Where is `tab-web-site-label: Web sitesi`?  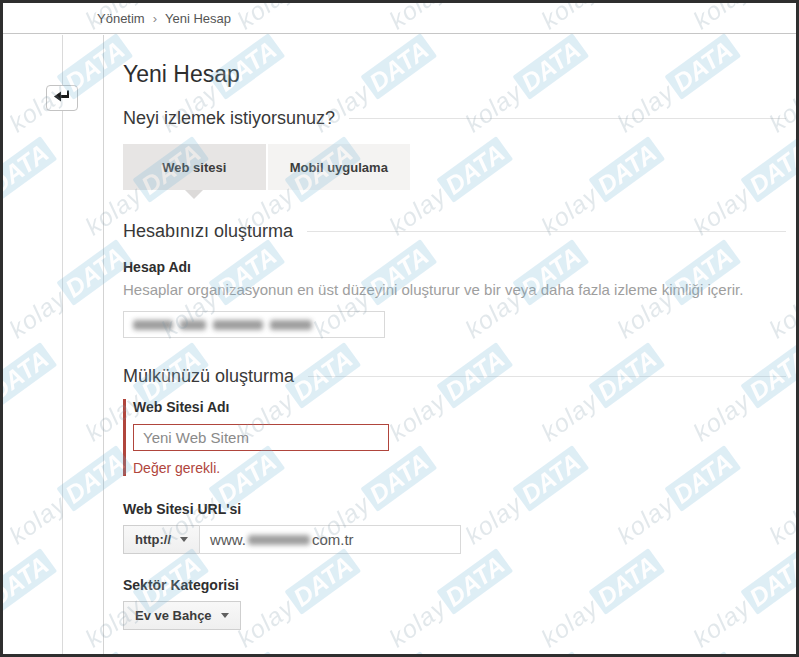
tab-web-site-label: Web sitesi is located at coordinates (194, 168).